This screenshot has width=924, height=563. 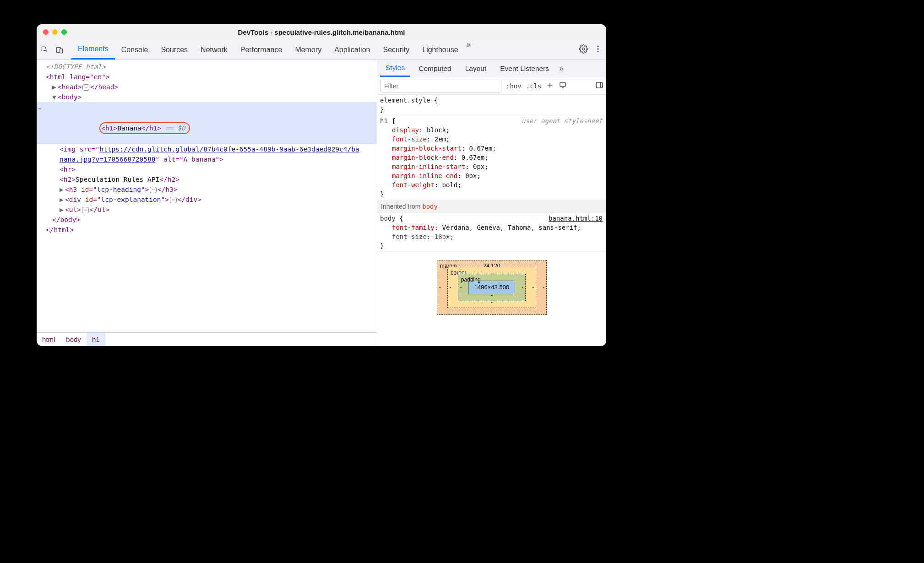 I want to click on tab-memory: Memory, so click(x=308, y=49).